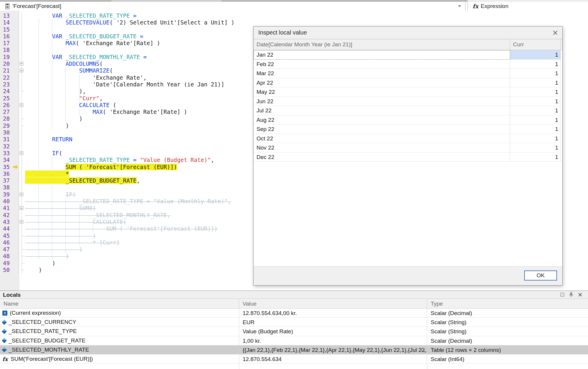 This screenshot has width=588, height=369. Describe the element at coordinates (294, 341) in the screenshot. I see `locals-row: _SELECTED_BUDGET_RATE1,00 kr.Scalar (Dec…` at that location.